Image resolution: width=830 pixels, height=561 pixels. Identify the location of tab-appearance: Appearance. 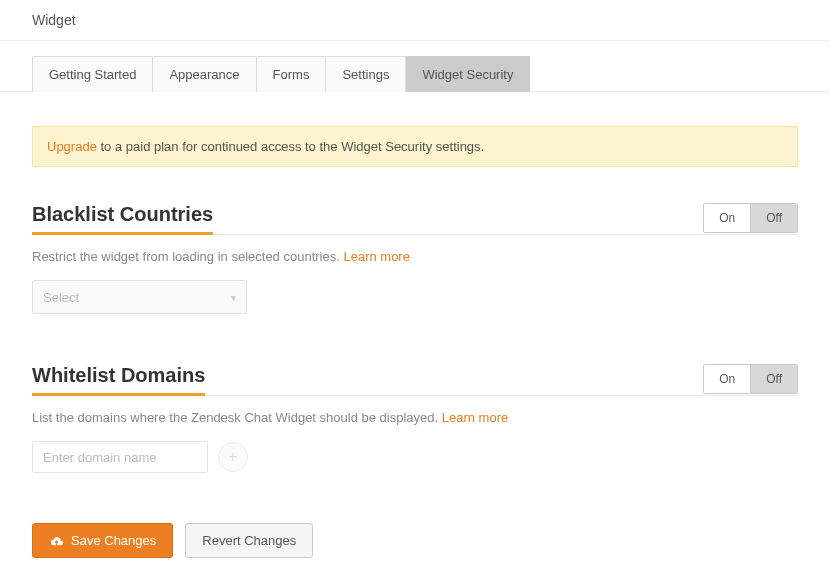
(204, 74).